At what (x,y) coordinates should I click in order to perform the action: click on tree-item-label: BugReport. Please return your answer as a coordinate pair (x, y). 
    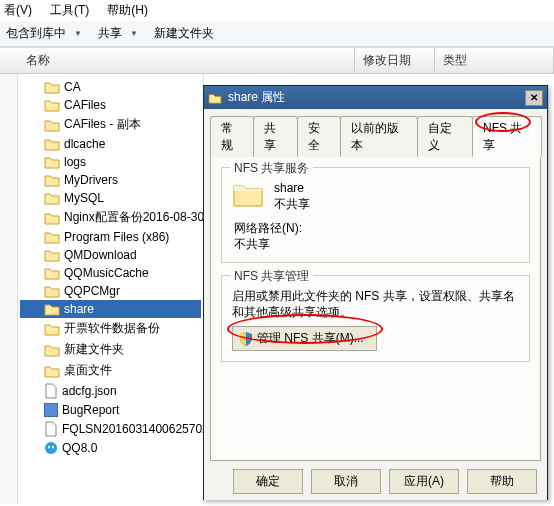
    Looking at the image, I should click on (90, 410).